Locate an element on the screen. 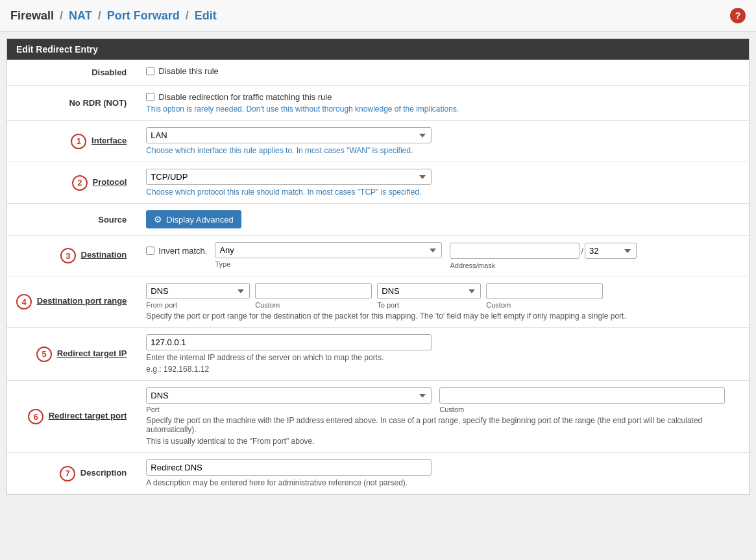 The width and height of the screenshot is (756, 560). from-port-col: DNS HTTP HTTPS Custom From port is located at coordinates (198, 296).